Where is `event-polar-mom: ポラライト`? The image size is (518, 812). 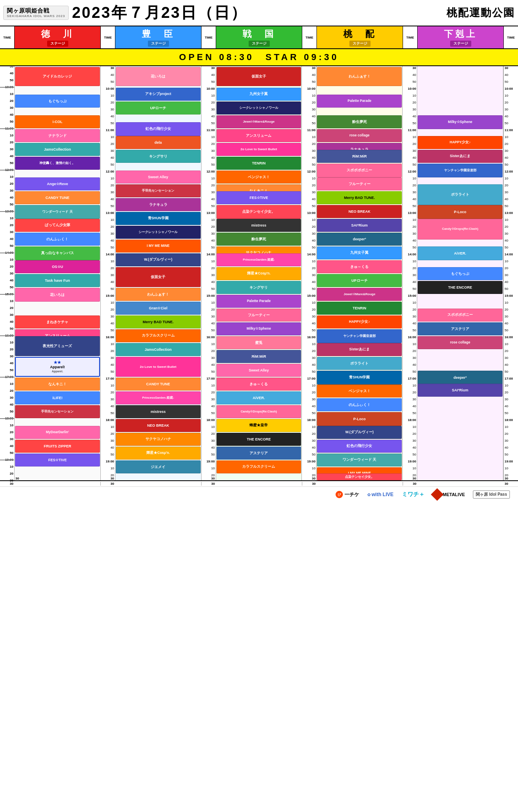
event-polar-mom: ポラライト is located at coordinates (359, 363).